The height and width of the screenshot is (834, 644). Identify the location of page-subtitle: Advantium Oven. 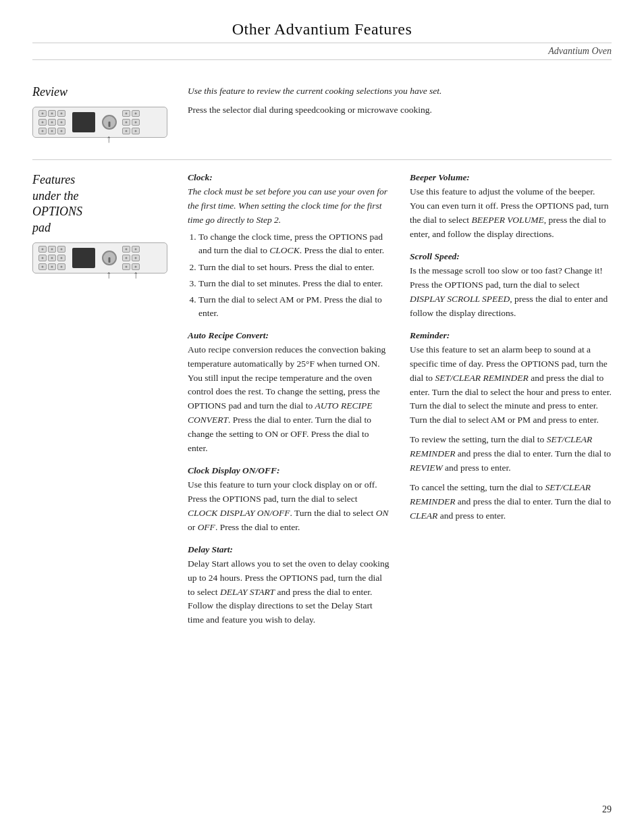
(322, 53).